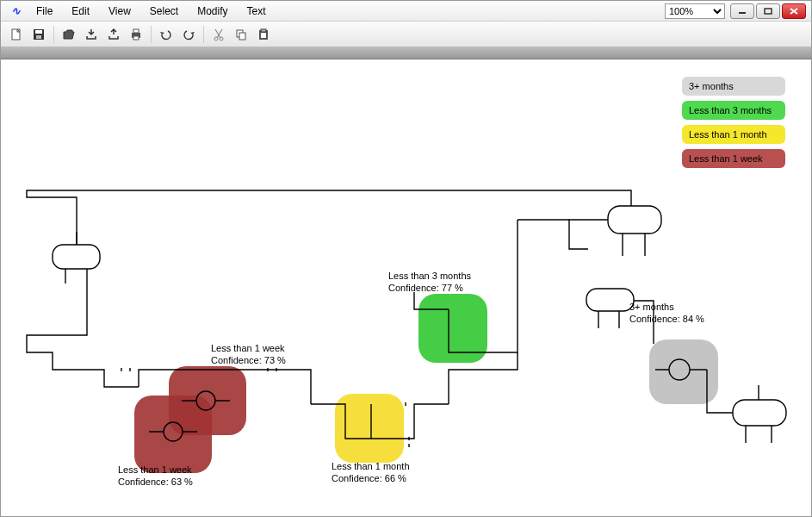 The image size is (812, 517). I want to click on window-controls, so click(768, 11).